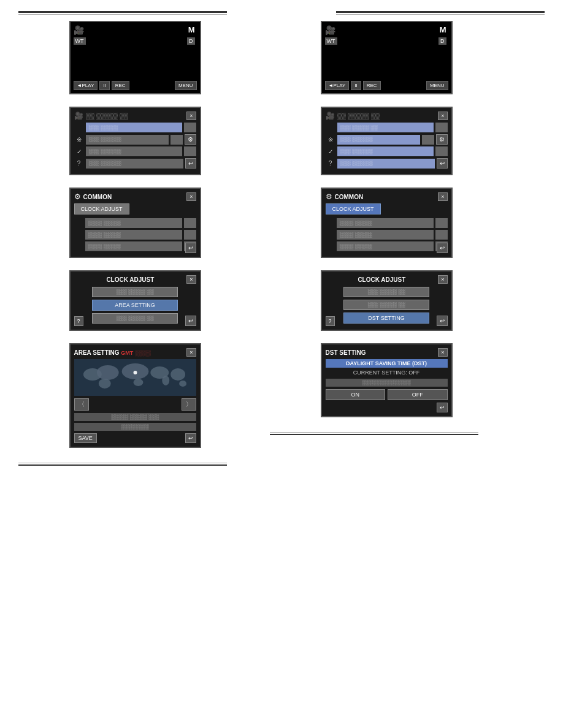  Describe the element at coordinates (386, 164) in the screenshot. I see `menu-item-2-4: ░░░ ░░░░░░` at that location.